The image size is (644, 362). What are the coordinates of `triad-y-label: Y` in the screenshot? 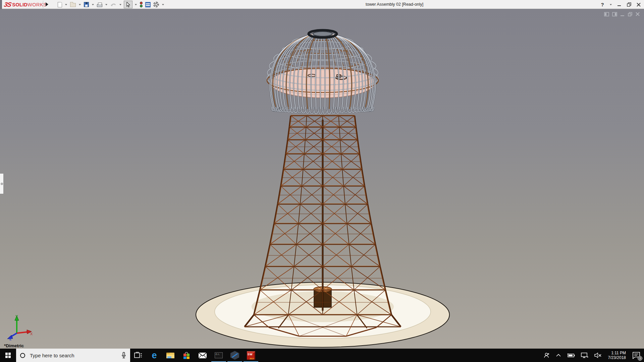 It's located at (17, 316).